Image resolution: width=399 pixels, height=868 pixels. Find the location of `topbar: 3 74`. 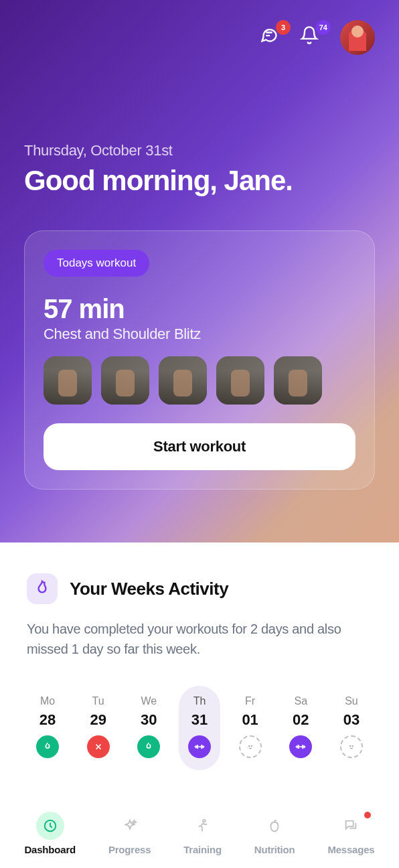

topbar: 3 74 is located at coordinates (200, 38).